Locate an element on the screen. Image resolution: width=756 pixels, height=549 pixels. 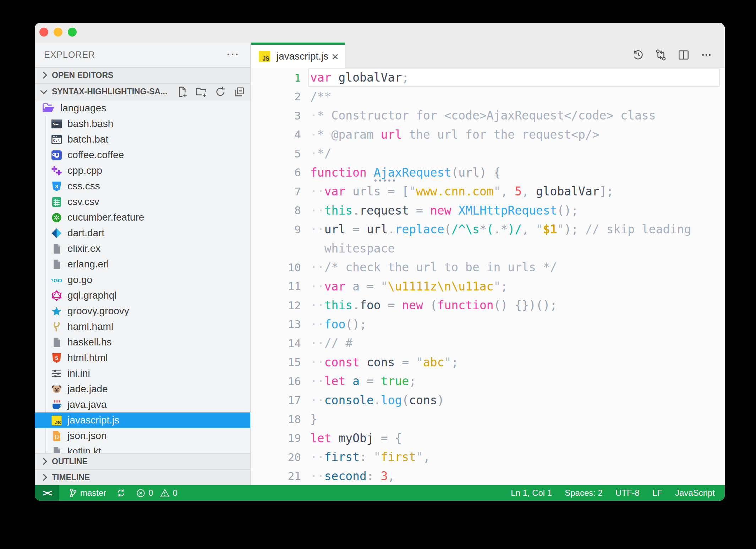
code-line-6: 6function AjaxRequest(url) { is located at coordinates (488, 173).